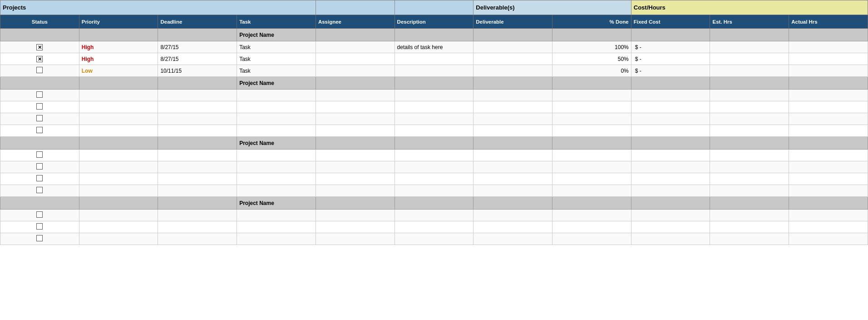 This screenshot has height=320, width=868. What do you see at coordinates (434, 59) in the screenshot?
I see `table-row: ✕High8/27/15Task50%$ -` at bounding box center [434, 59].